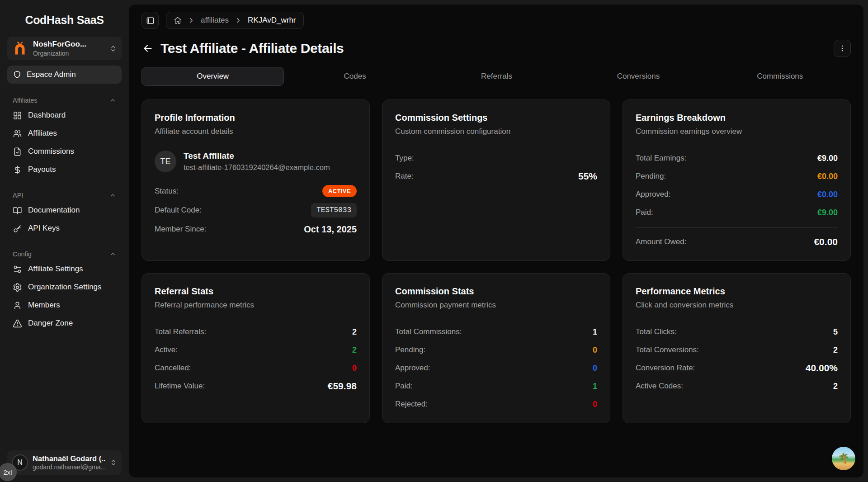 The image size is (868, 482). I want to click on stat-row: Conversion Rate: 40.00%, so click(737, 368).